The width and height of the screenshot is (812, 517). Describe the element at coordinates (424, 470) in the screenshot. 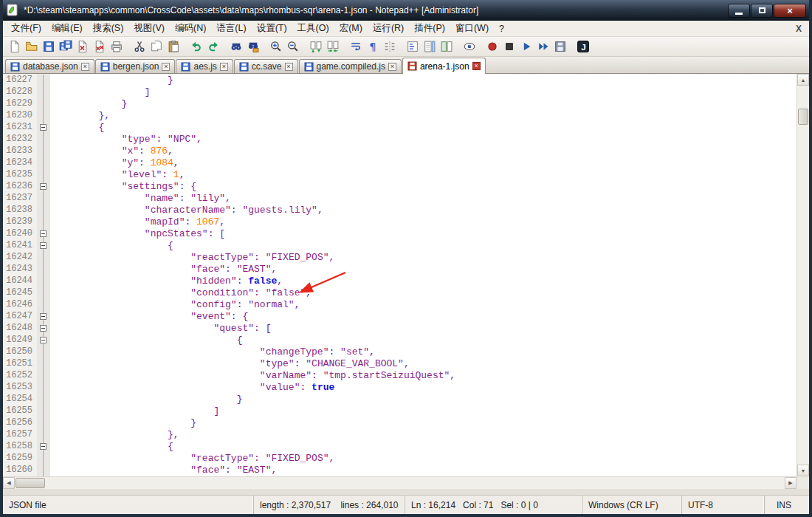

I see `code-line: "face": "EAST",` at that location.